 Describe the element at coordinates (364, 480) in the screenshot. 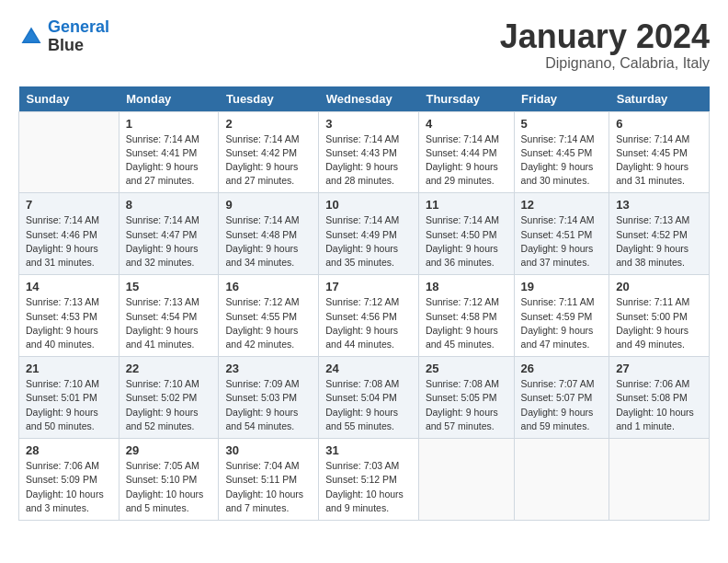

I see `calendar-week-row: 28Sunrise: 7:06 AMSunset: 5:09 PMDayligh…` at that location.